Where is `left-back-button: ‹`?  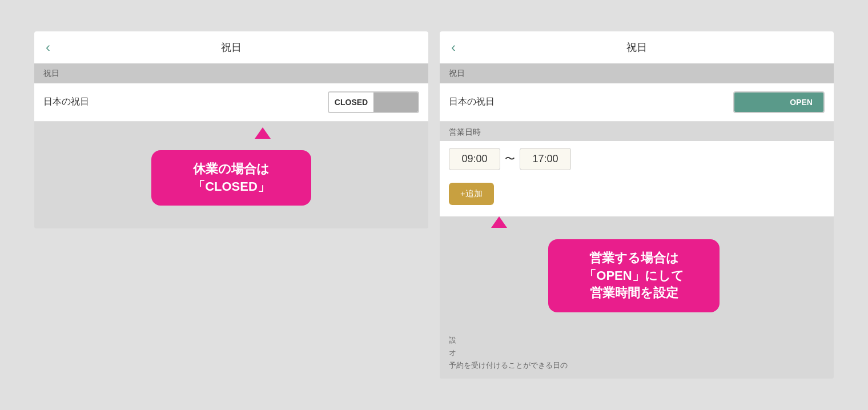 left-back-button: ‹ is located at coordinates (48, 47).